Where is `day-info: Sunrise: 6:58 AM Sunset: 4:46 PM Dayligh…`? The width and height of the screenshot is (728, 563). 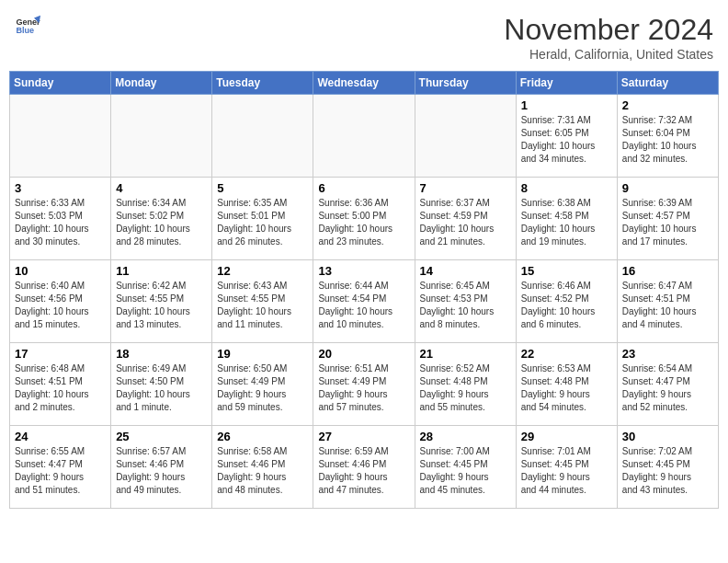
day-info: Sunrise: 6:58 AM Sunset: 4:46 PM Dayligh… is located at coordinates (263, 471).